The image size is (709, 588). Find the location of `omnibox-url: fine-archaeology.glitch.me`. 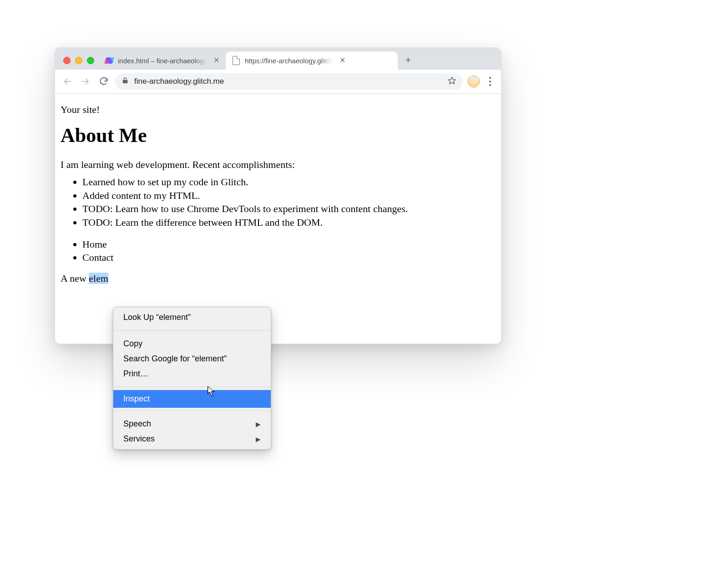

omnibox-url: fine-archaeology.glitch.me is located at coordinates (288, 81).